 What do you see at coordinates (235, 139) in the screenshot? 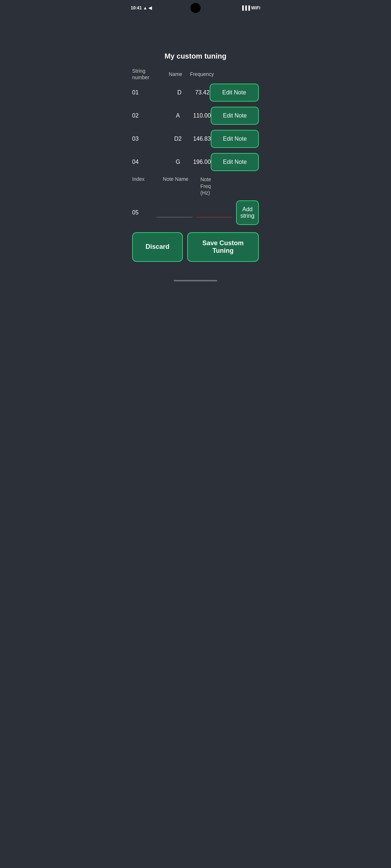
I see `edit-note-button-03: Edit Note` at bounding box center [235, 139].